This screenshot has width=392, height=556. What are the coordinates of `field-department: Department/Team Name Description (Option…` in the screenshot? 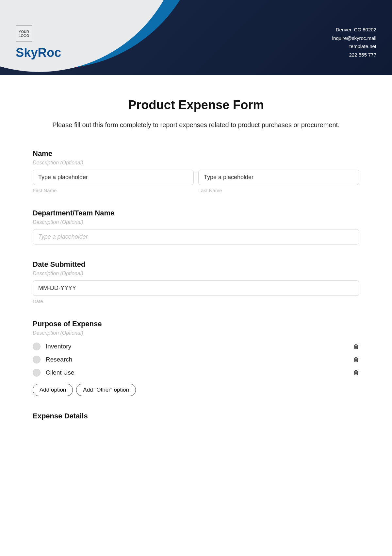 It's located at (196, 227).